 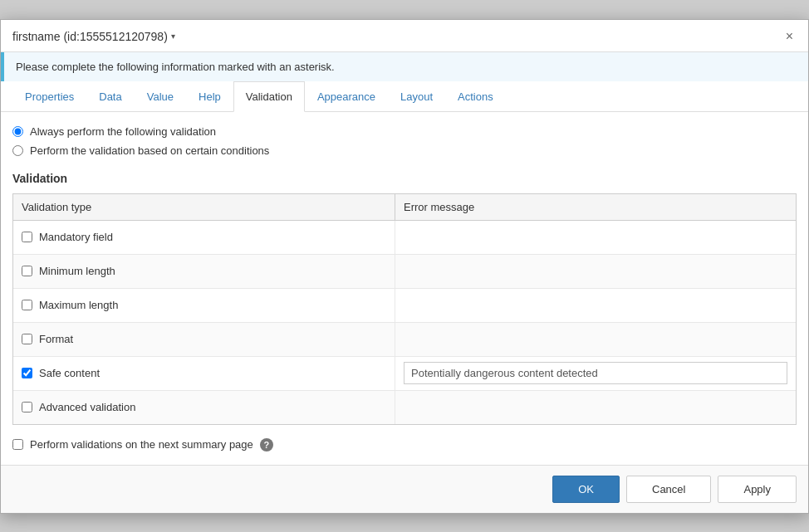 I want to click on row-type-maxlength: Maximum length, so click(x=204, y=305).